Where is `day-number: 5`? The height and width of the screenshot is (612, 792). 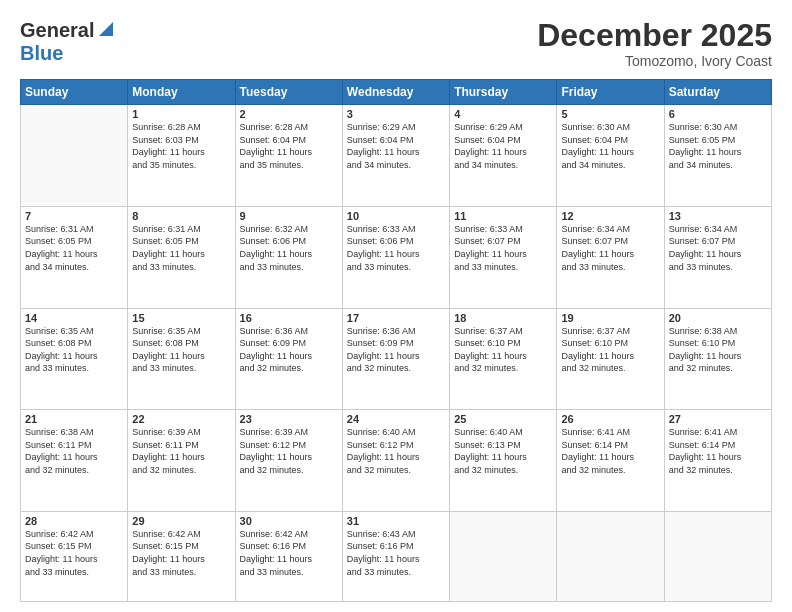
day-number: 5 is located at coordinates (610, 114).